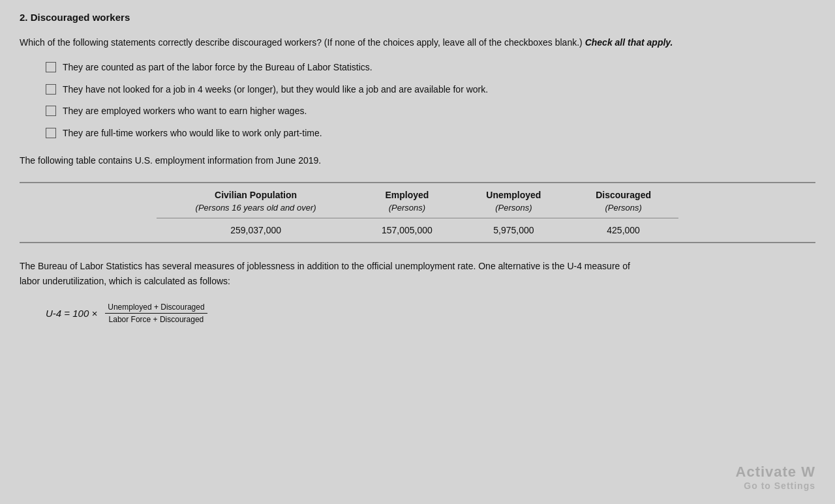 Image resolution: width=835 pixels, height=504 pixels. Describe the element at coordinates (192, 134) in the screenshot. I see `checkbox-label-4: They are full-time workers who would lik…` at that location.